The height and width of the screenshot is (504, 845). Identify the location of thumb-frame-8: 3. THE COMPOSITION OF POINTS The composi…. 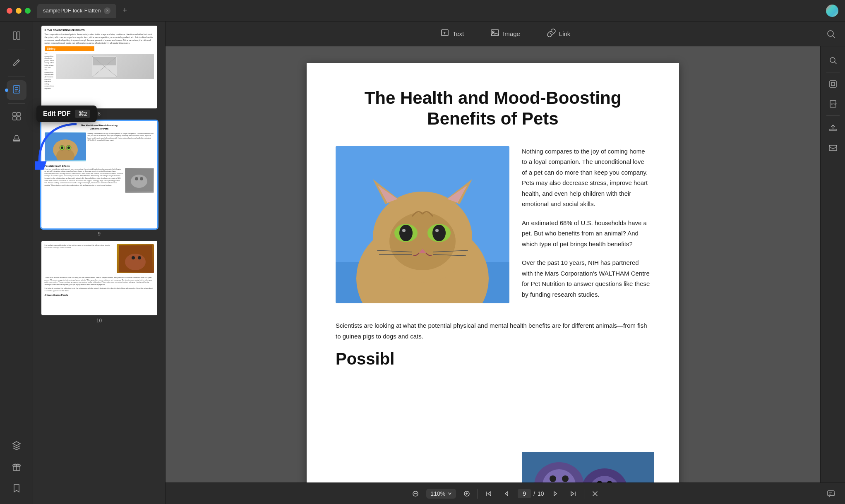
(99, 67).